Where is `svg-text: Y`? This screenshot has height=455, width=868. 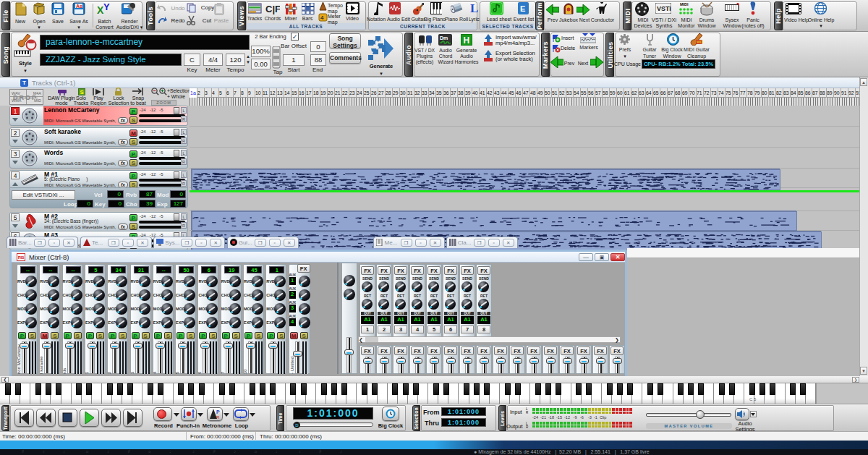
svg-text: Y is located at coordinates (107, 7).